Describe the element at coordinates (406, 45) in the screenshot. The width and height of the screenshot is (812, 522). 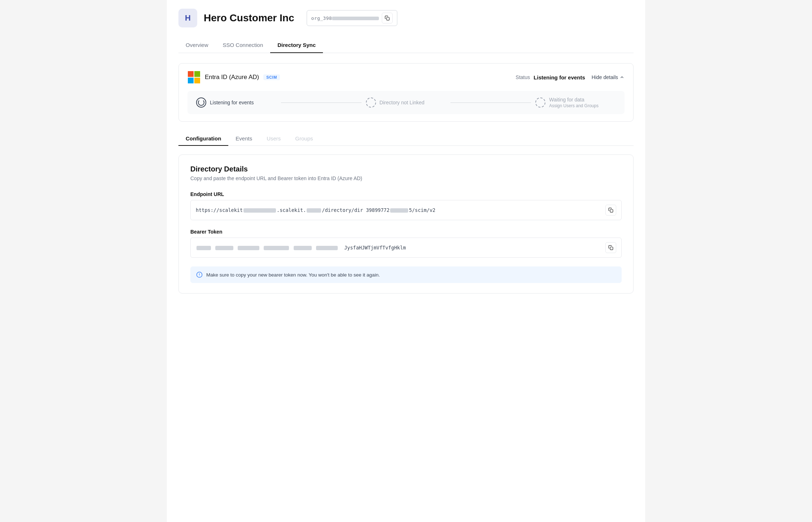
I see `nav-tabs: Overview SSO Connection Directory Sync` at that location.